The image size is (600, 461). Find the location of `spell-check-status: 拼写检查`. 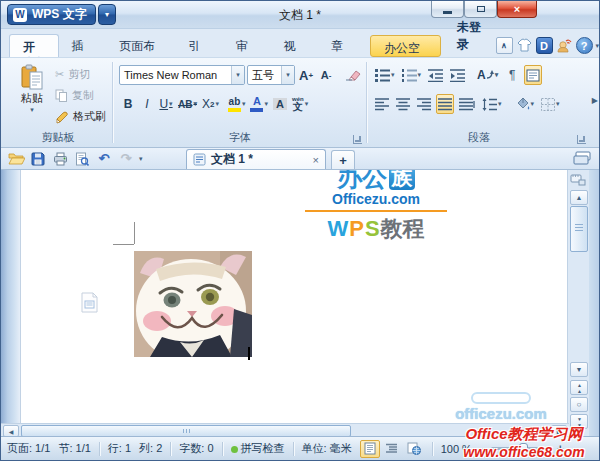

spell-check-status: 拼写检查 is located at coordinates (258, 448).